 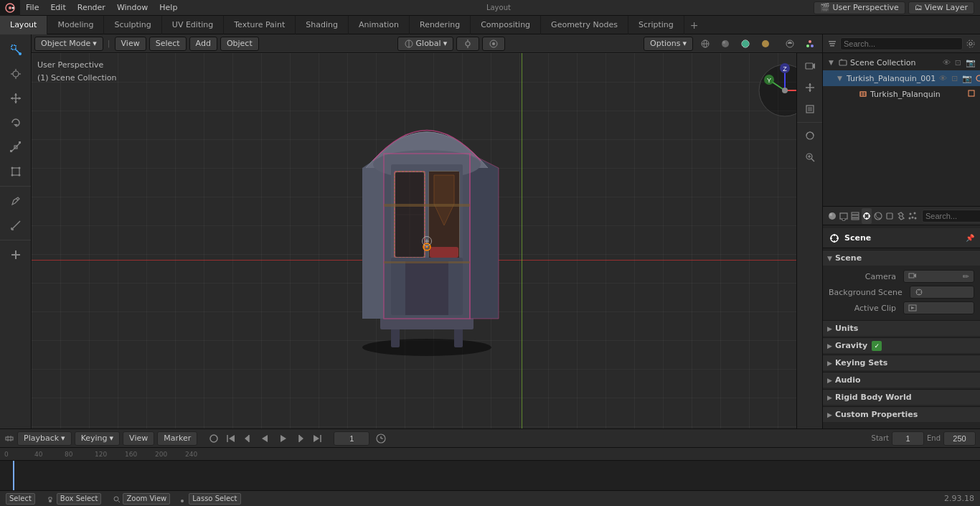 What do you see at coordinates (942, 292) in the screenshot?
I see `bg-scene-value` at bounding box center [942, 292].